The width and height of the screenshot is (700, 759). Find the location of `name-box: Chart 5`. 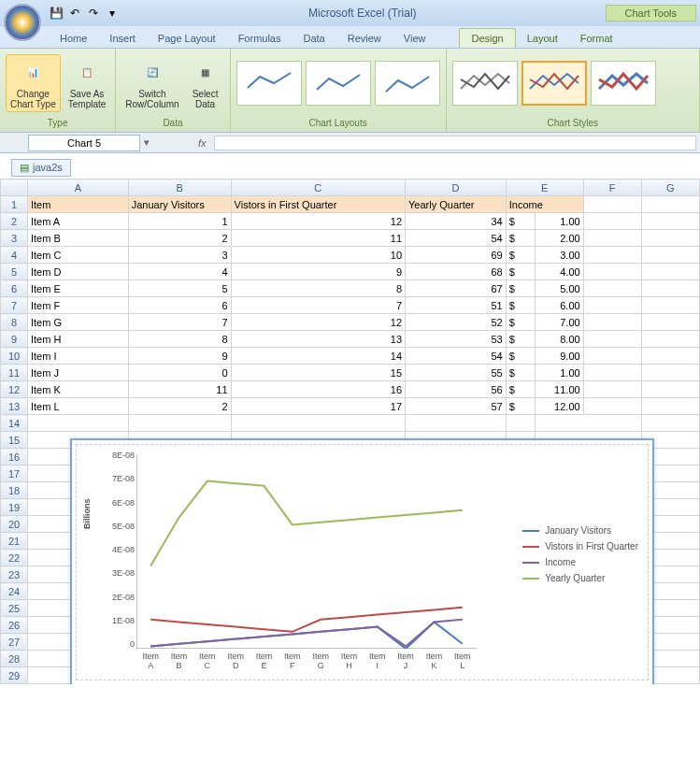

name-box: Chart 5 is located at coordinates (84, 143).